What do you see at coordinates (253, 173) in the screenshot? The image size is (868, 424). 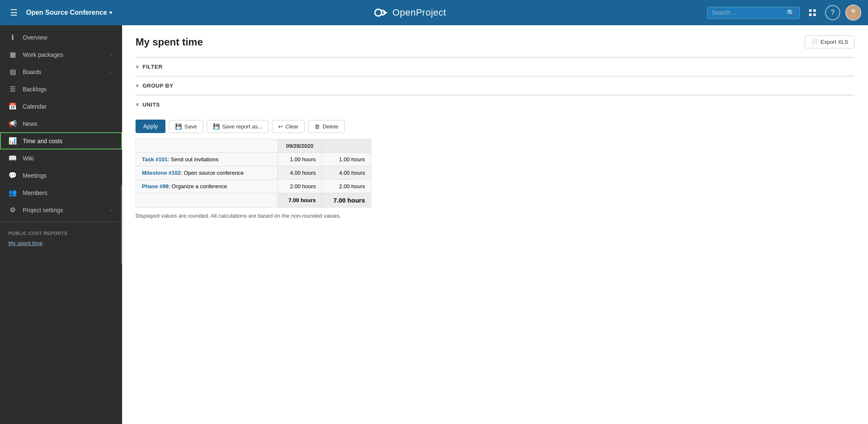 I see `report-table: 09/28/2020 Task #101: Send out invitatio…` at bounding box center [253, 173].